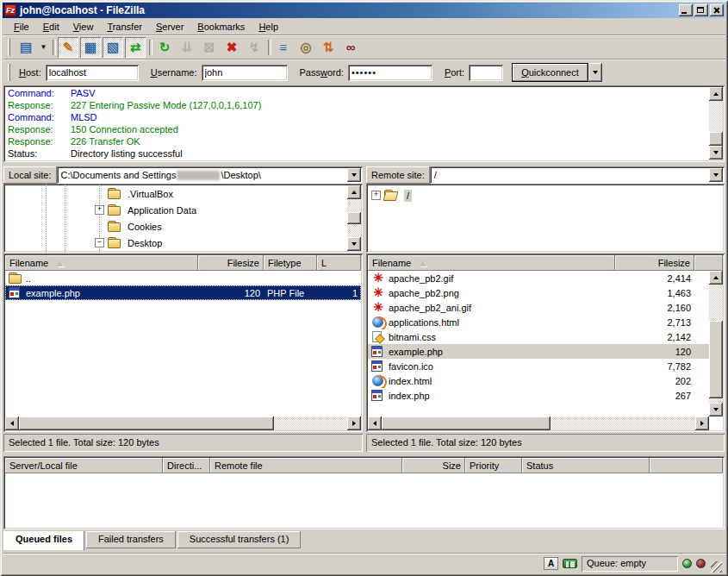  Describe the element at coordinates (176, 226) in the screenshot. I see `tree-item: Cookies` at that location.